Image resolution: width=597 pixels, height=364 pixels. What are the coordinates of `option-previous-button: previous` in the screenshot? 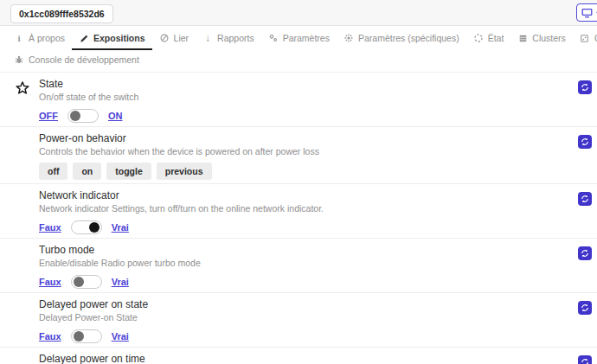 It's located at (184, 171).